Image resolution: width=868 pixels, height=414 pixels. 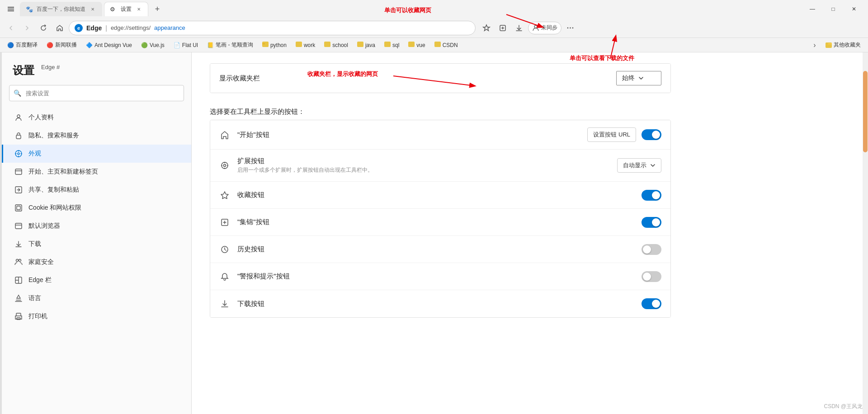 What do you see at coordinates (651, 277) in the screenshot?
I see `alert-btn-toggle` at bounding box center [651, 277].